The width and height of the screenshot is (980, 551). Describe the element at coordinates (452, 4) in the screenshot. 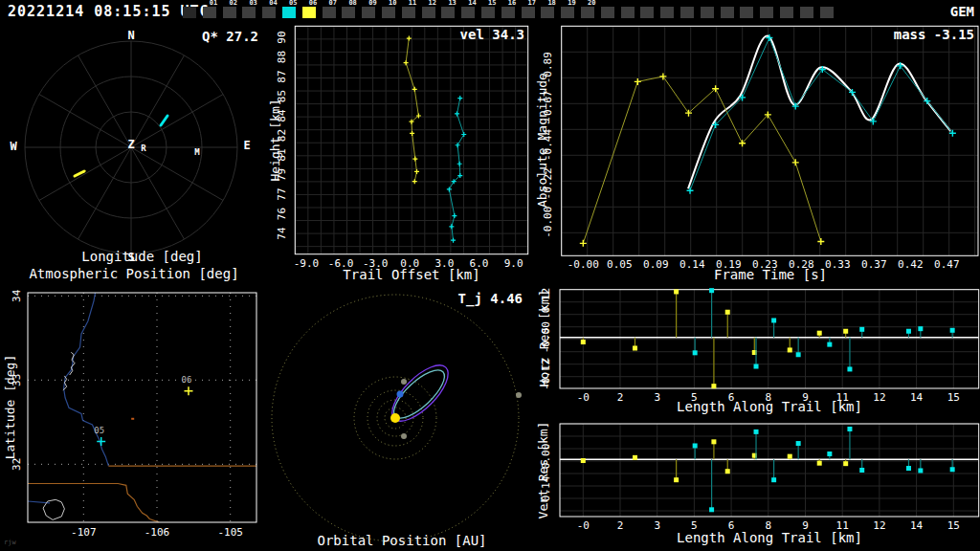

I see `frame-box-label: 13` at that location.